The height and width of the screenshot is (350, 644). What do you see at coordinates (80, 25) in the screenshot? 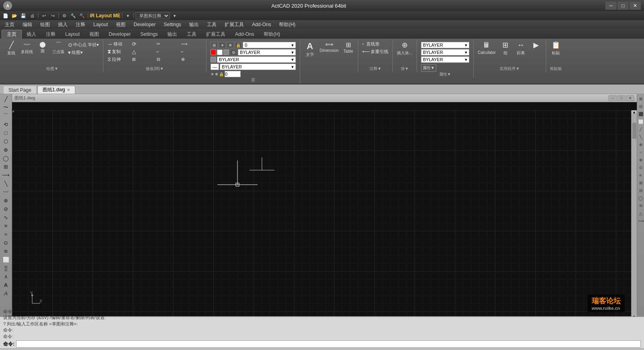
I see `menu-annotate: 注释` at bounding box center [80, 25].